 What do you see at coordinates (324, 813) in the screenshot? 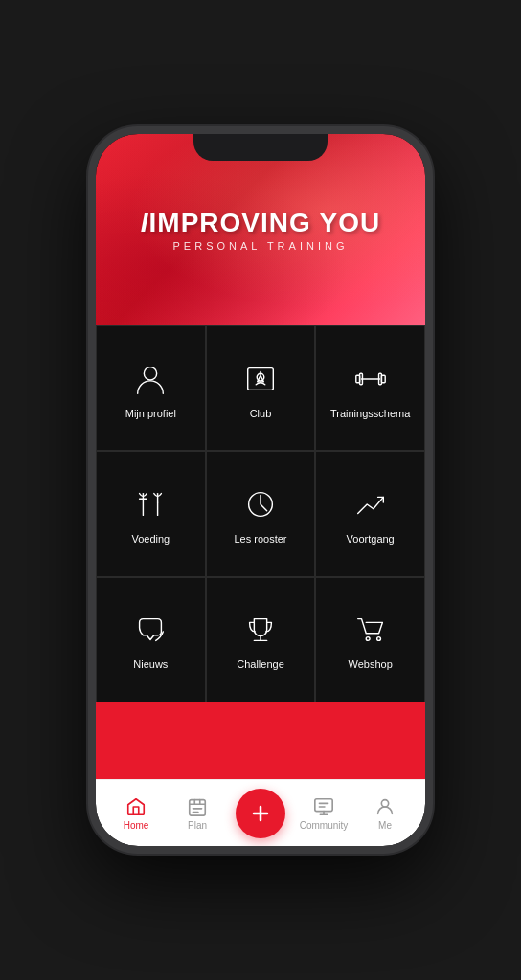
I see `nav-community: Community` at bounding box center [324, 813].